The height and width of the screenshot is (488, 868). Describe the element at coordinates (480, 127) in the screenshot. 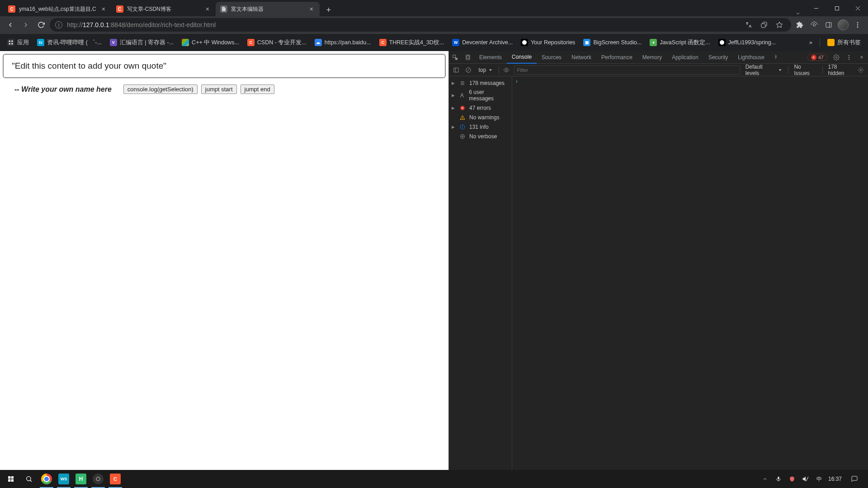

I see `sidebar-row-info: ▶131 info` at that location.